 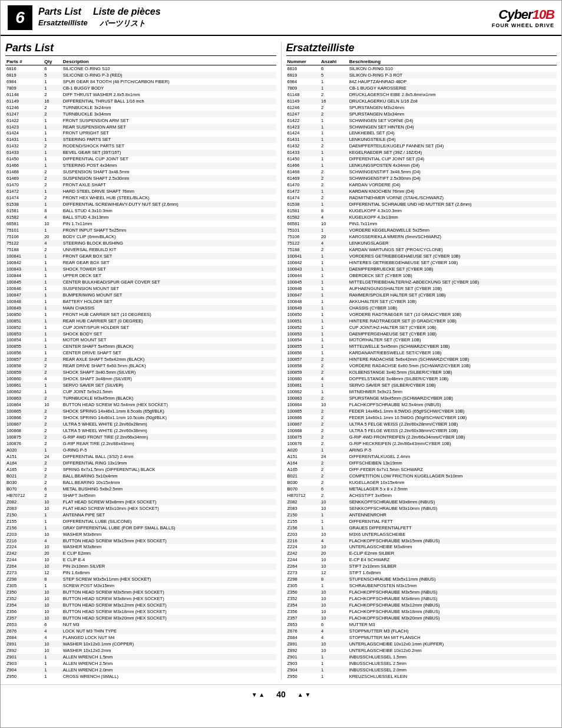 What do you see at coordinates (141, 599) in the screenshot?
I see `table-row: Z35210BUTTON HEAD SCREW M3x8mm (HEX SOCK…` at bounding box center [141, 599].